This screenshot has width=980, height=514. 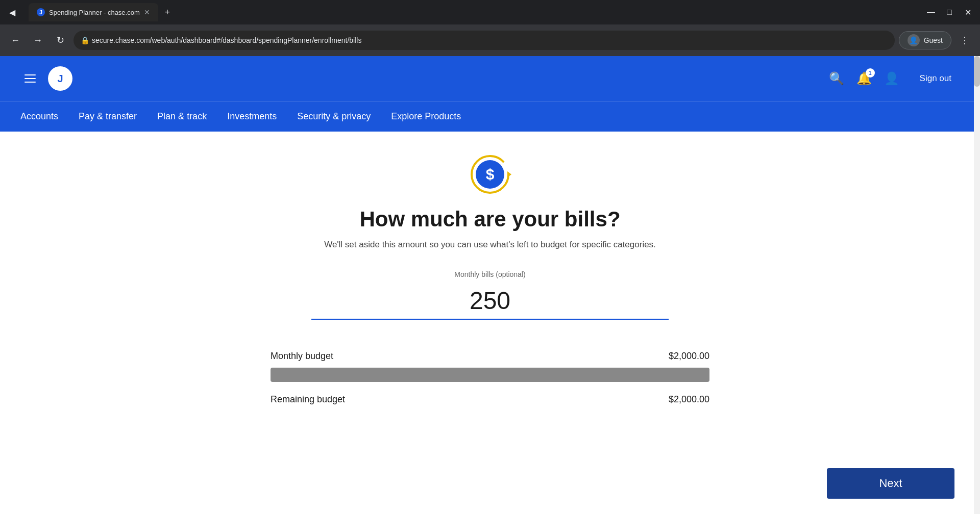 I want to click on scrollbar-thumb, so click(x=977, y=71).